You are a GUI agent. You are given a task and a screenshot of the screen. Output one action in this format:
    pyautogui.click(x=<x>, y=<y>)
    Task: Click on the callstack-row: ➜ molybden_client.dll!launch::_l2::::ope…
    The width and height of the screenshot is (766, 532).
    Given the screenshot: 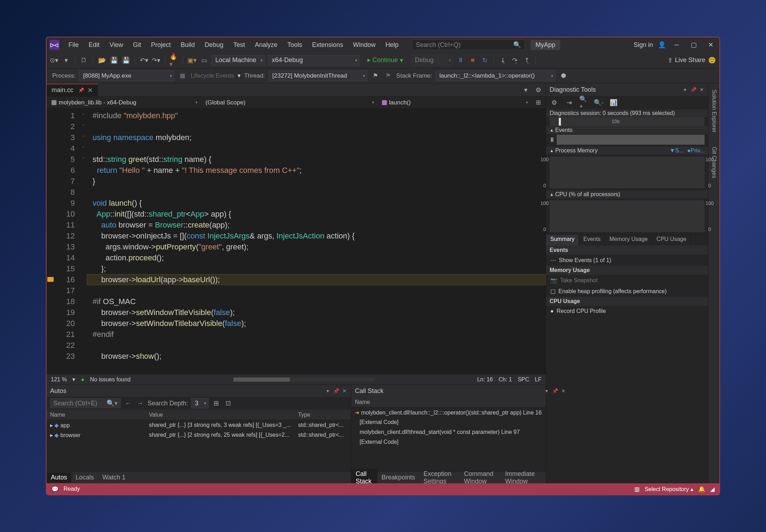 What is the action you would take?
    pyautogui.click(x=460, y=412)
    